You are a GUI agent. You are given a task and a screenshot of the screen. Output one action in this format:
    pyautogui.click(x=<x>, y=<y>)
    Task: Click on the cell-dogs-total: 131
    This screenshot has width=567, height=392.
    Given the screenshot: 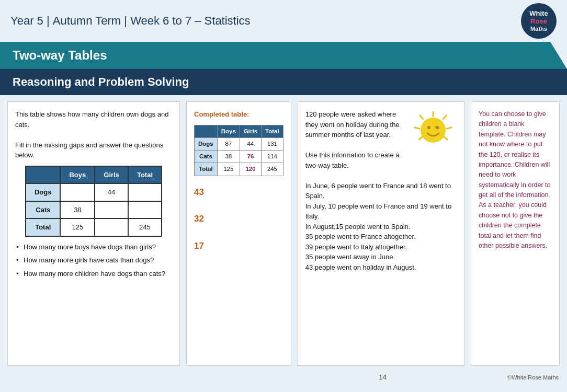 What is the action you would take?
    pyautogui.click(x=273, y=144)
    